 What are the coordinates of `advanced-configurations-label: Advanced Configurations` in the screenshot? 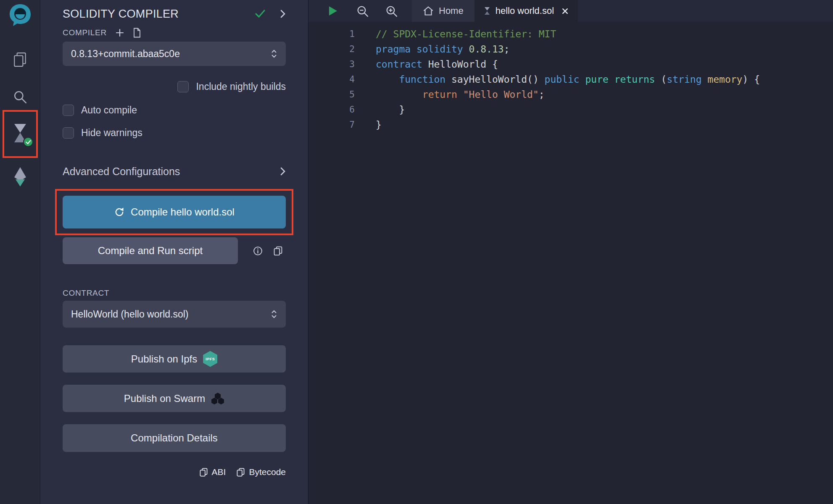 It's located at (171, 171).